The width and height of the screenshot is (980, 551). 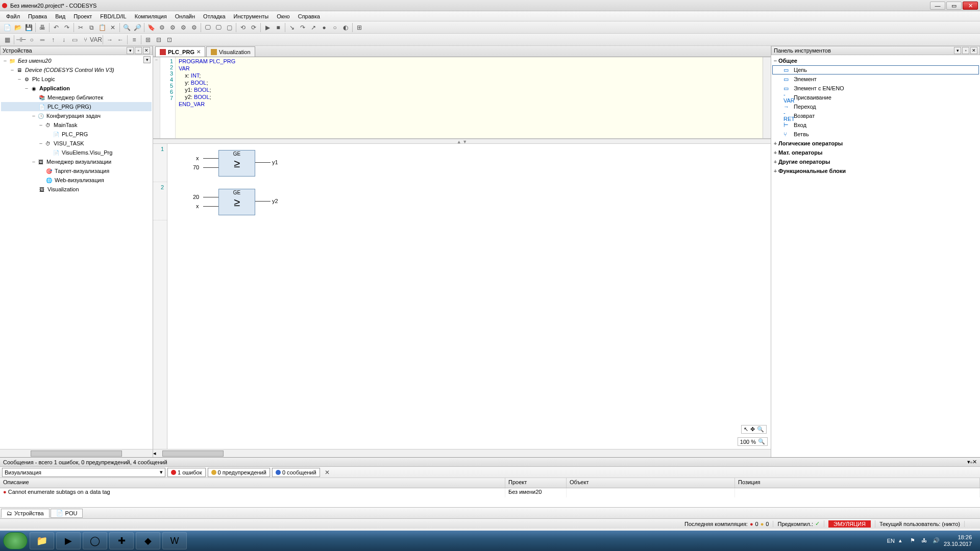 I want to click on fbd-extra2-icon: ⊟, so click(x=159, y=40).